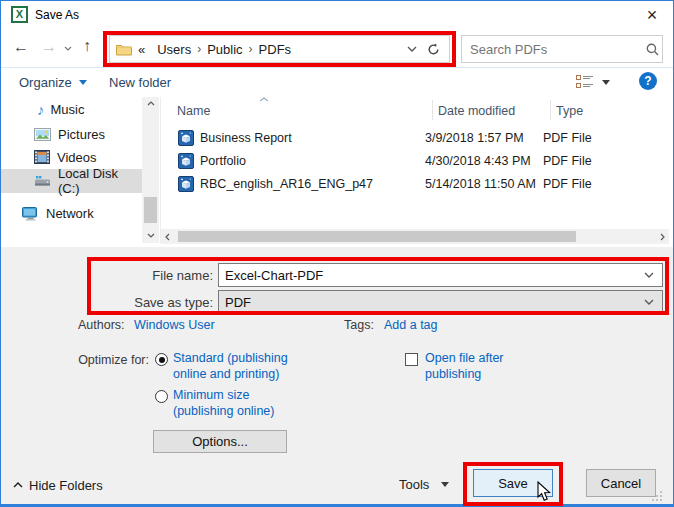  Describe the element at coordinates (194, 111) in the screenshot. I see `column-header-name: Name` at that location.